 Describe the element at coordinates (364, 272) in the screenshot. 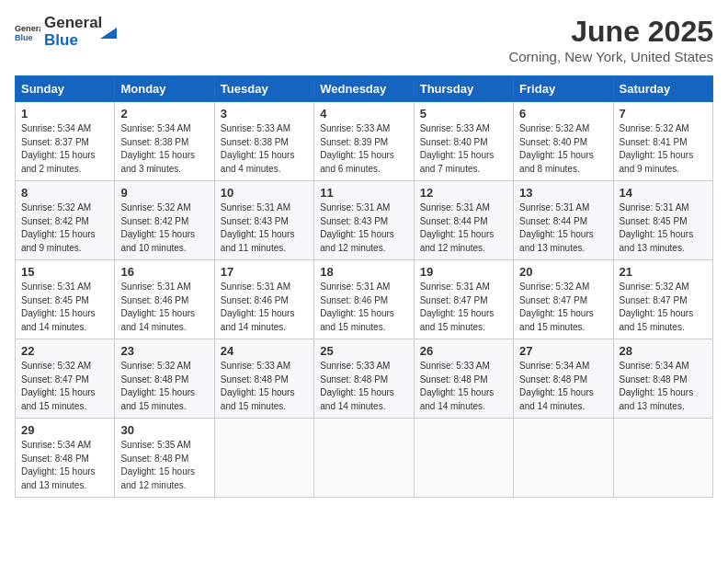

I see `day-number: 18` at that location.